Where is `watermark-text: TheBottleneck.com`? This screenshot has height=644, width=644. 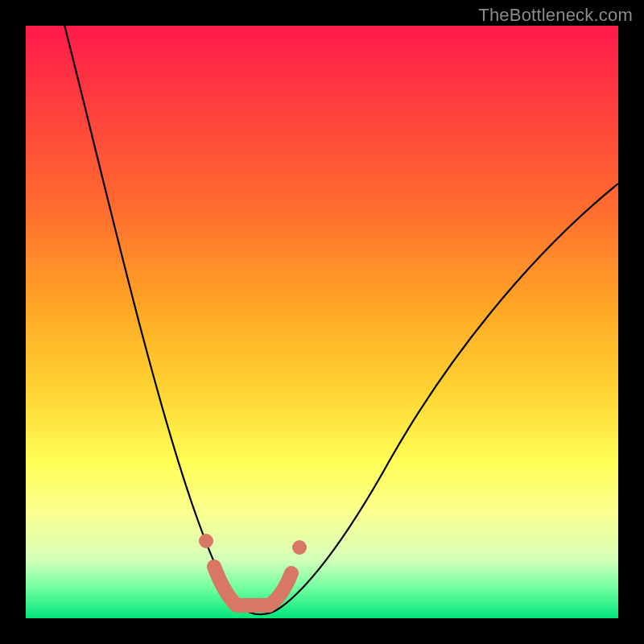
watermark-text: TheBottleneck.com is located at coordinates (555, 15).